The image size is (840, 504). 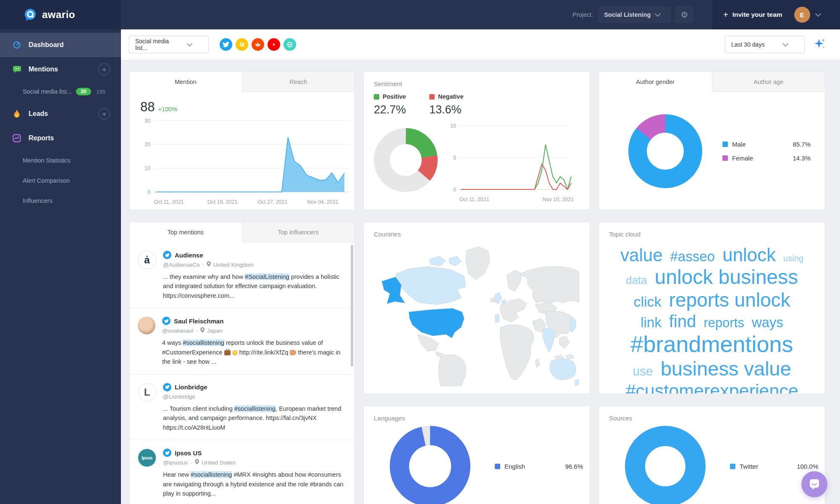 What do you see at coordinates (323, 202) in the screenshot?
I see `svg-text: Nov 04, 2021` at bounding box center [323, 202].